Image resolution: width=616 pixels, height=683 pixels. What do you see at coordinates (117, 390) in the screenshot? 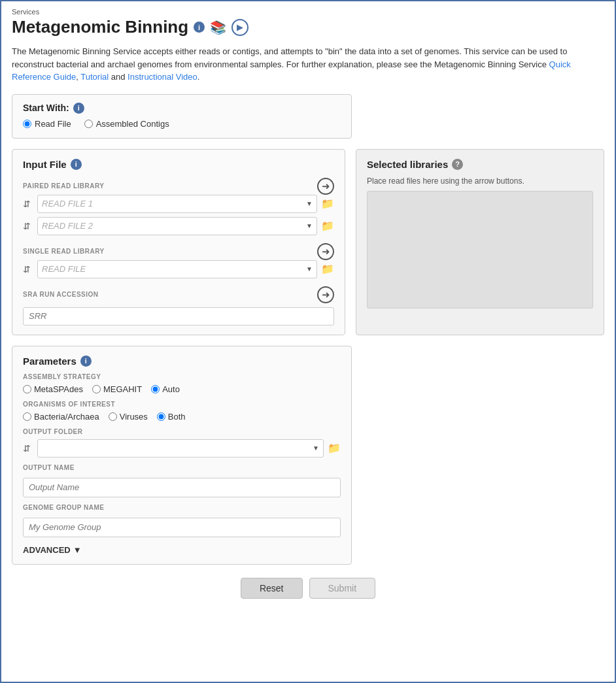
I see `assembly-megahit: MEGAHIT` at bounding box center [117, 390].